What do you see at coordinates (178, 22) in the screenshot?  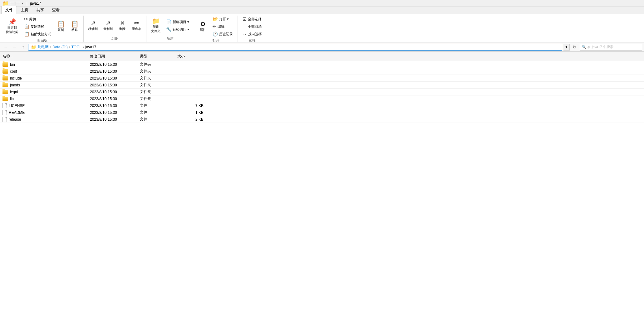 I see `new-item-btn: 📄 新建项目 ▾` at bounding box center [178, 22].